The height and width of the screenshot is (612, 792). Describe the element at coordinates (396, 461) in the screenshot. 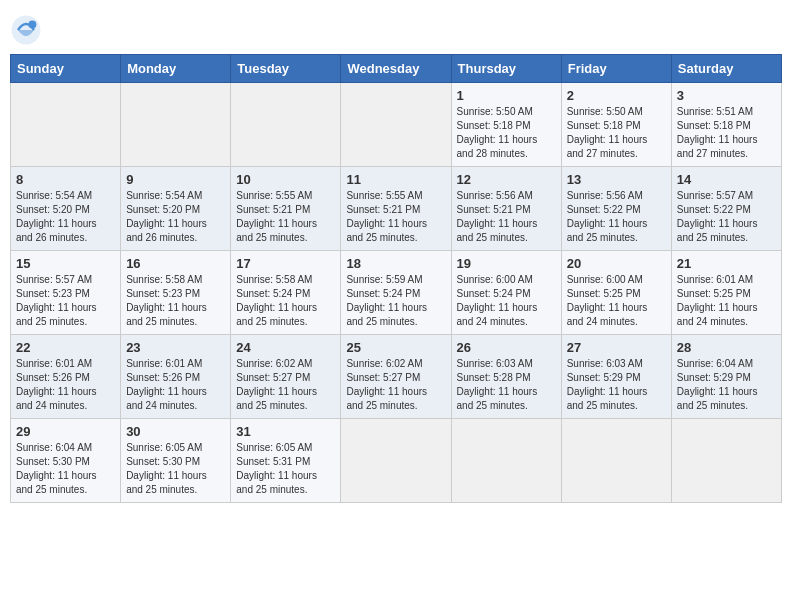

I see `week-row: 29Sunrise: 6:04 AMSunset: 5:30 PMDayligh…` at that location.